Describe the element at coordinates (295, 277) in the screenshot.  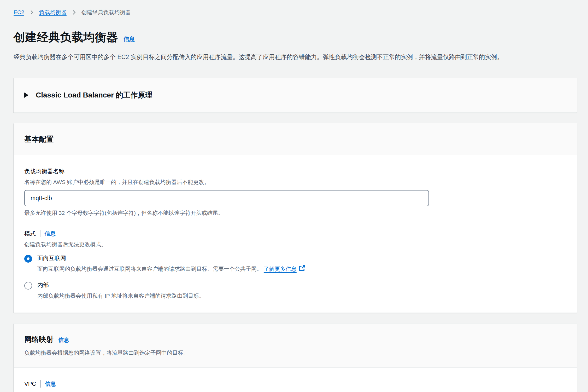
I see `scheme-radio-group: 面向互联网 面向互联网的负载均衡器会通过互联网将来自客户端的请求路由到目标。需要…` at that location.